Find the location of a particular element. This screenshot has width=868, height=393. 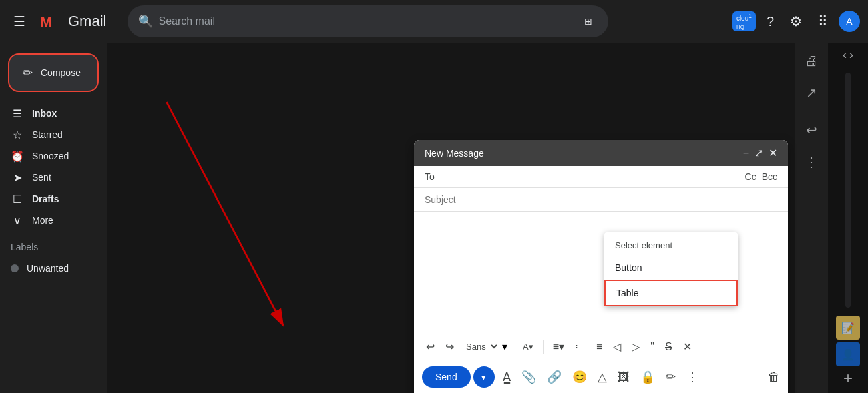

compose-title: New Message is located at coordinates (454, 153).